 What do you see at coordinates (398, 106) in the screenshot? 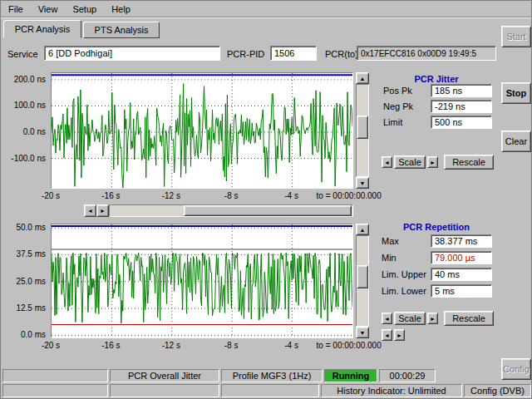
I see `neg-pk-label: Neg Pk` at bounding box center [398, 106].